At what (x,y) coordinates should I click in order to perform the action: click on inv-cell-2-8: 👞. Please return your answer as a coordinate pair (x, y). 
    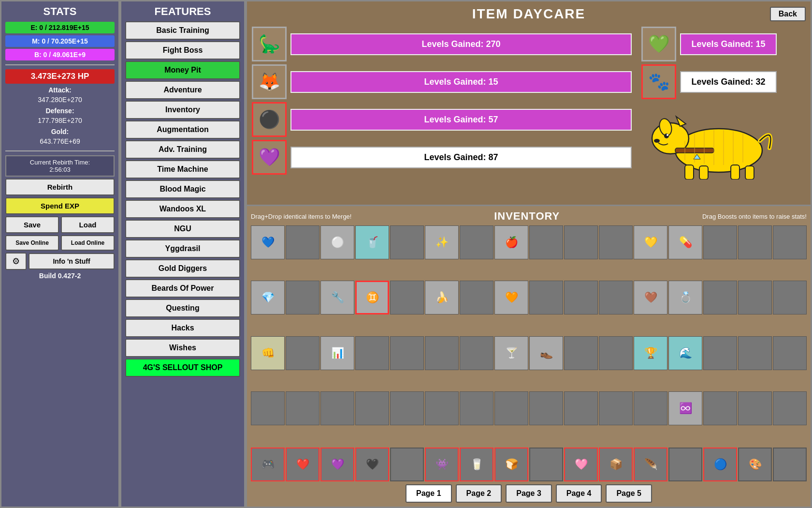
    Looking at the image, I should click on (546, 353).